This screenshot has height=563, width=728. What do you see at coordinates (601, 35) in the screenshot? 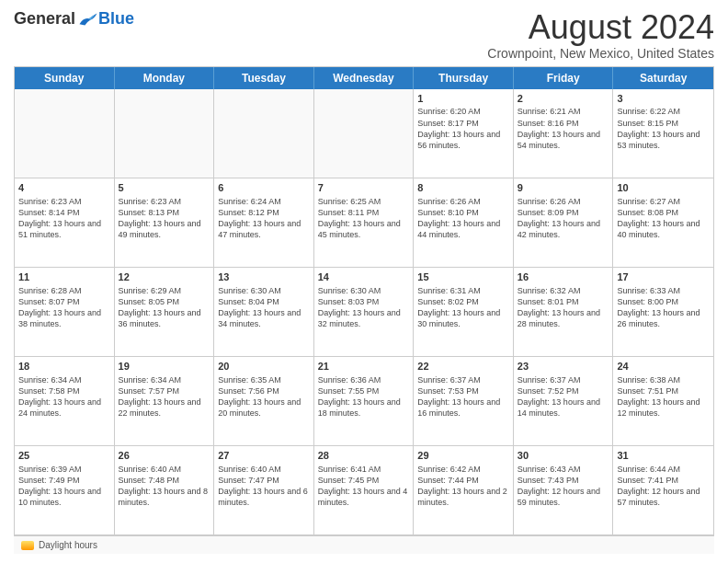
I see `title-section: August 2024 Crownpoint, New Mexico, Unit…` at bounding box center [601, 35].